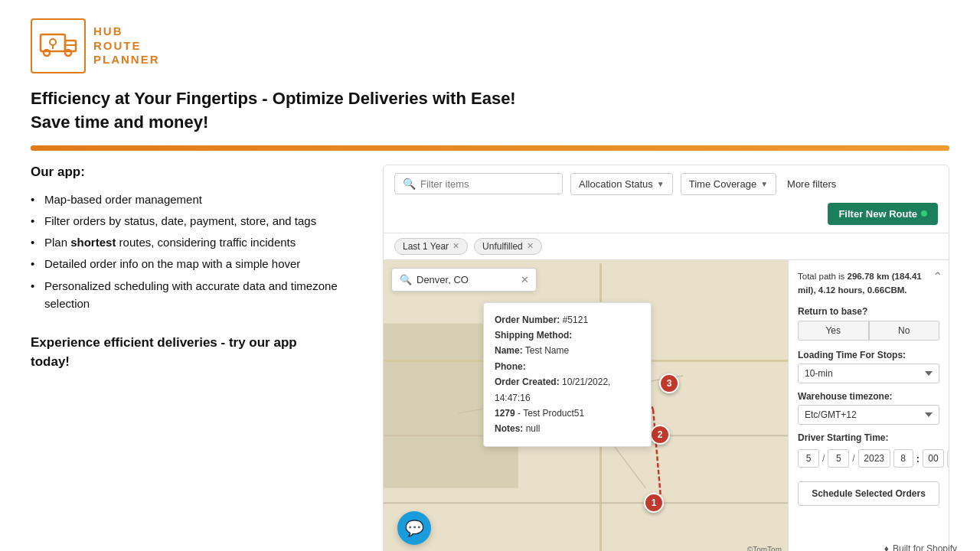 This screenshot has height=551, width=980. I want to click on map-search-input, so click(466, 280).